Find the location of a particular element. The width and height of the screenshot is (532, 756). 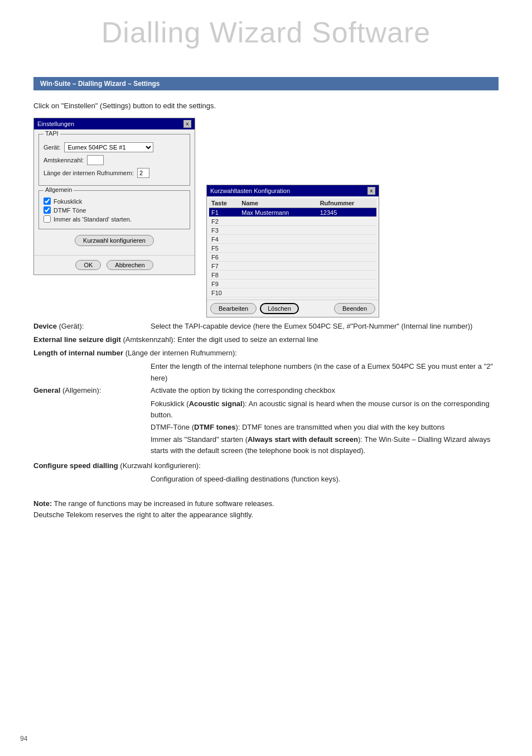

length-def-text: Enter the length of the internal telepho… is located at coordinates (325, 372).